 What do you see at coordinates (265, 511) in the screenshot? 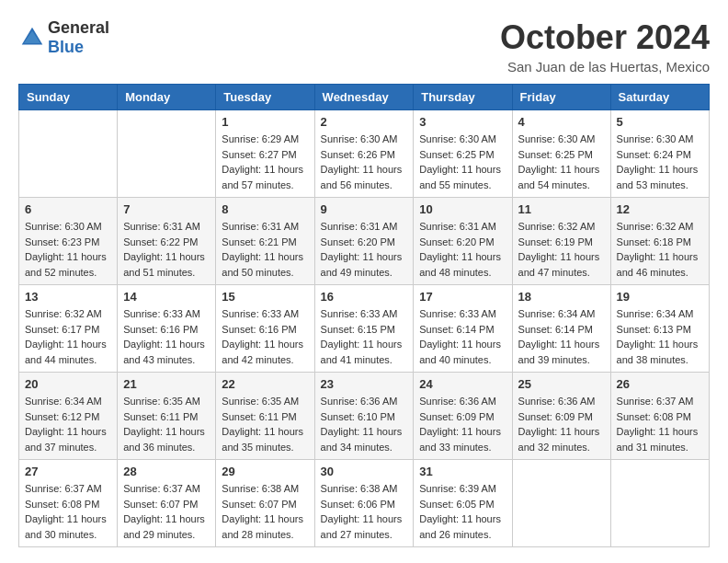
I see `day-info: Sunrise: 6:38 AMSunset: 6:07 PMDaylight:…` at bounding box center [265, 511].